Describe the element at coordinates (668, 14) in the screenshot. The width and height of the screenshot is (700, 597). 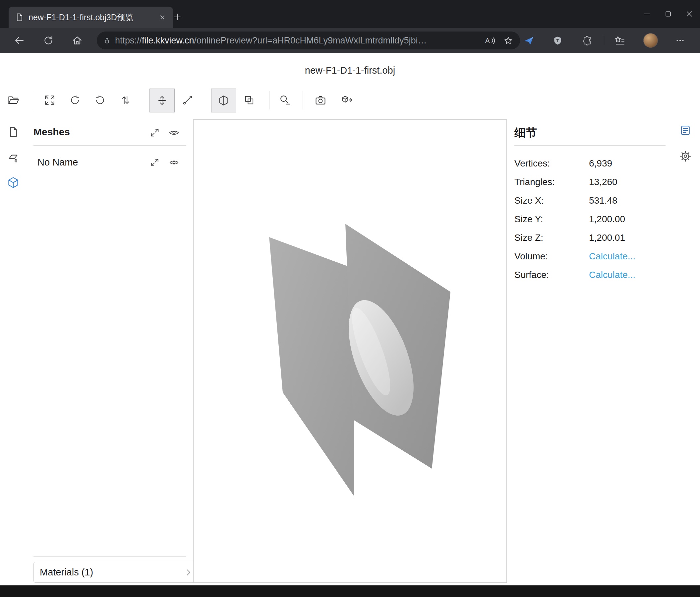
I see `maximize-button` at that location.